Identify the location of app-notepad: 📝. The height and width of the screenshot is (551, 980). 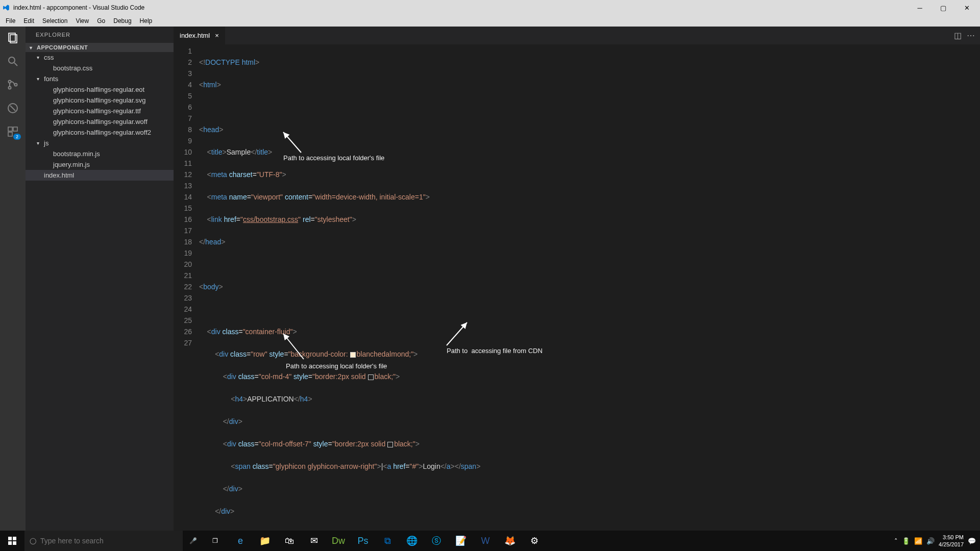
(461, 541).